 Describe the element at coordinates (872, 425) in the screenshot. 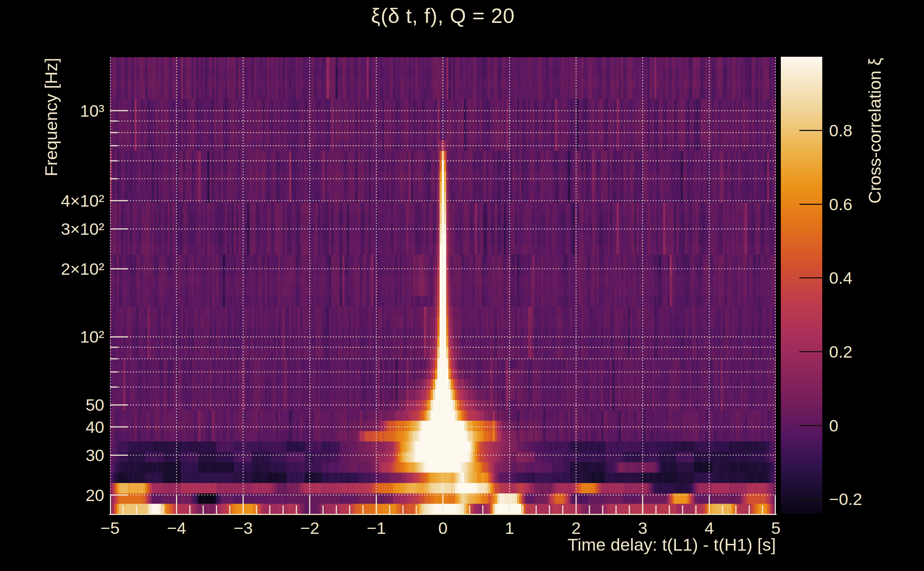

I see `colorbar-tick-label-0: 0` at that location.